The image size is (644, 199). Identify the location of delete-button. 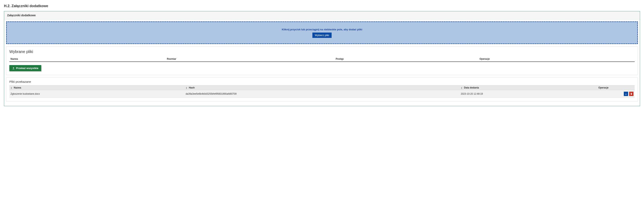
(632, 94).